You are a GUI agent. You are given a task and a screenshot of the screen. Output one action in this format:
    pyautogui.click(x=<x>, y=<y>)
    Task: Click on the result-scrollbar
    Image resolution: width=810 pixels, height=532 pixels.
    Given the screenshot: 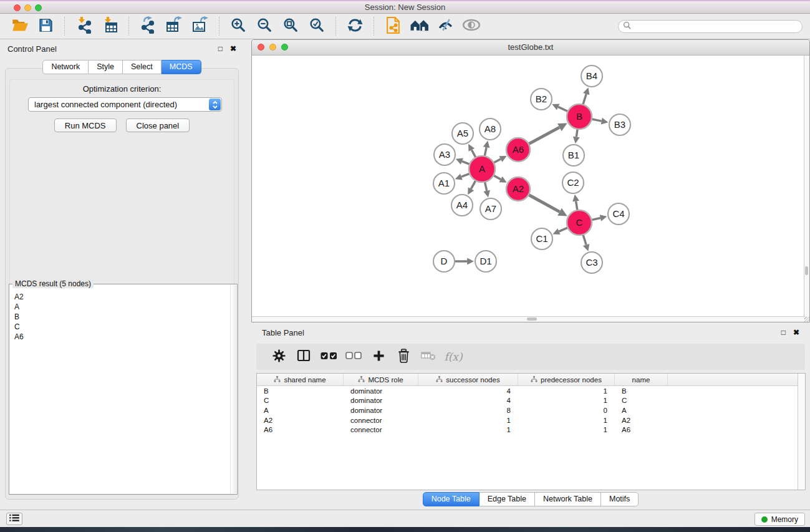 What is the action you would take?
    pyautogui.click(x=233, y=389)
    